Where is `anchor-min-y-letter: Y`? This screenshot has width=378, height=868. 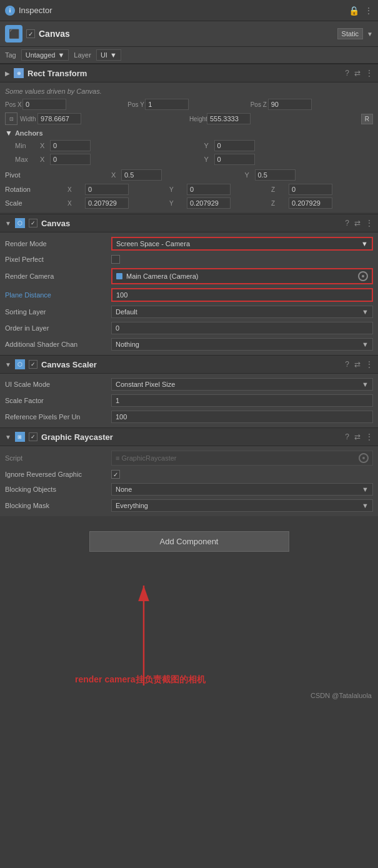
anchor-min-y-letter: Y is located at coordinates (209, 146).